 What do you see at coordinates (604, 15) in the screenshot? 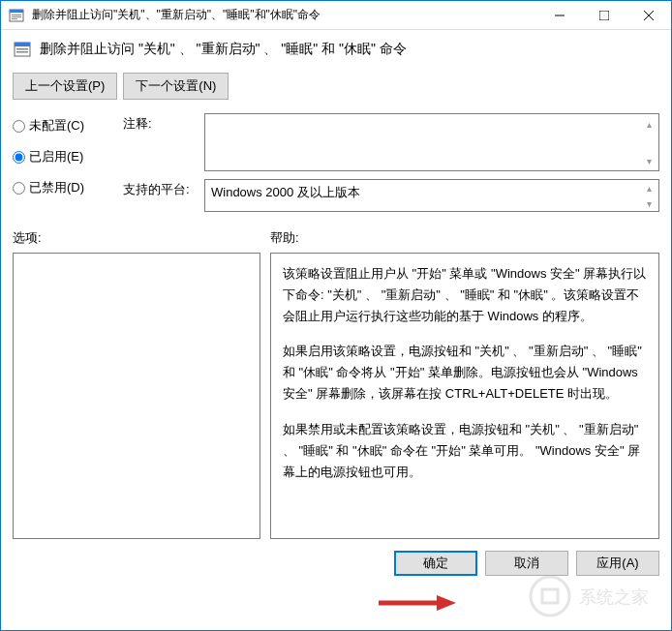
I see `window-controls` at bounding box center [604, 15].